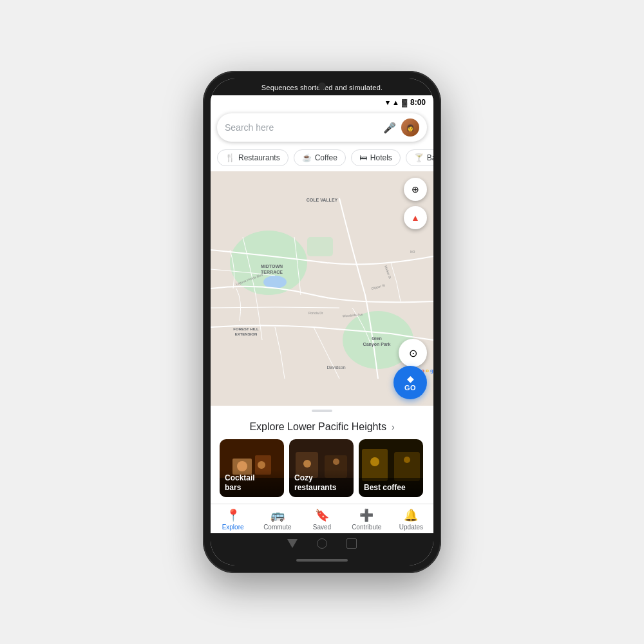 This screenshot has height=644, width=644. Describe the element at coordinates (428, 371) in the screenshot. I see `svg-text: o` at that location.